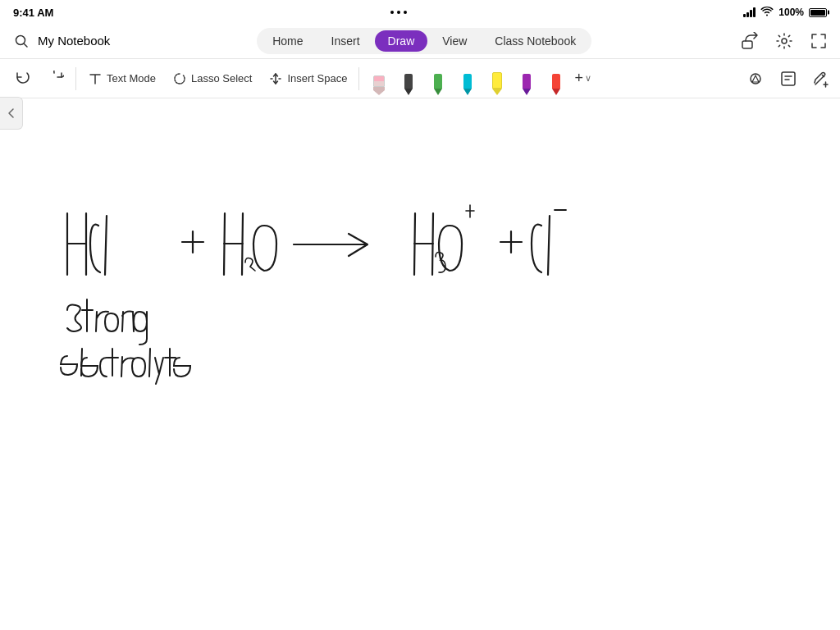  I want to click on sticky-note-button, so click(788, 79).